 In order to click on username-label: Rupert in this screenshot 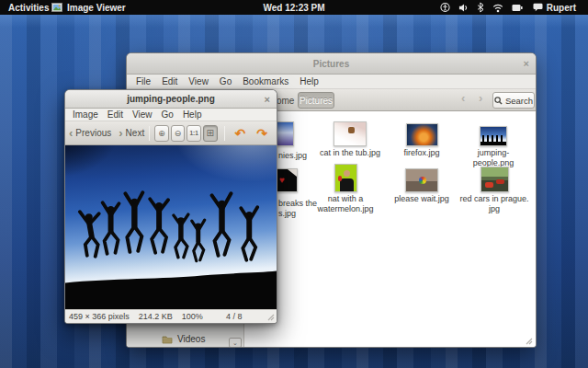, I will do `click(561, 7)`.